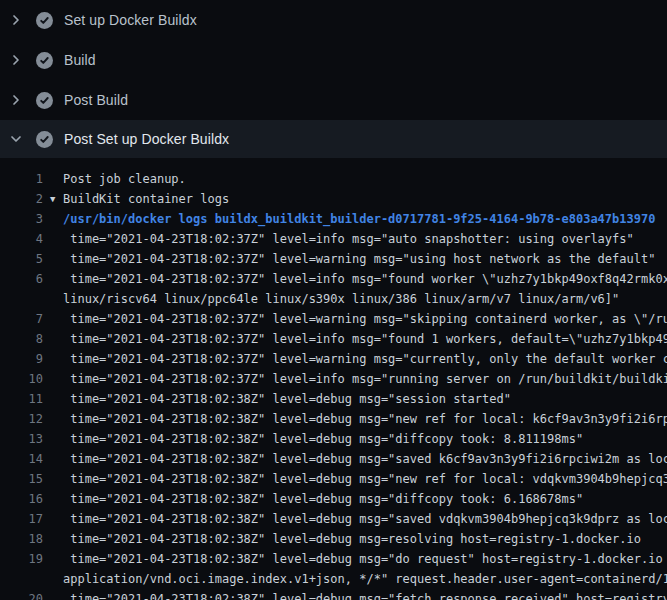 The height and width of the screenshot is (600, 667). What do you see at coordinates (16, 139) in the screenshot?
I see `chevron-down-icon` at bounding box center [16, 139].